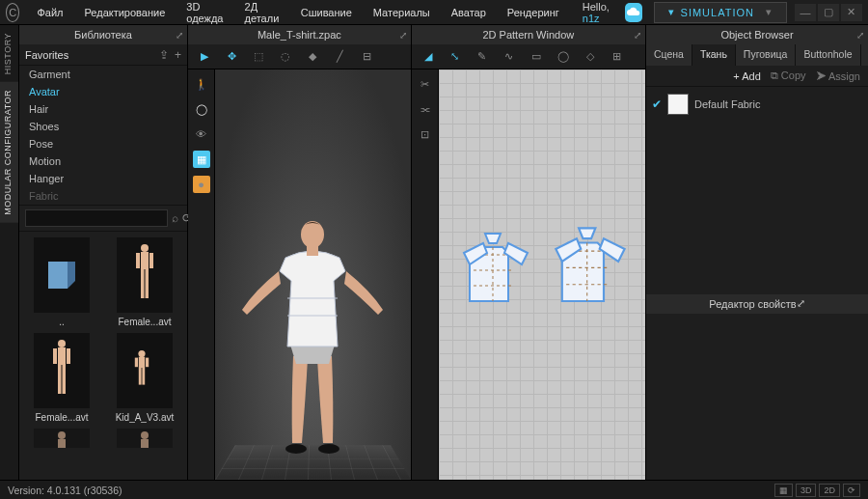  Describe the element at coordinates (746, 76) in the screenshot. I see `add-button: + Add` at that location.